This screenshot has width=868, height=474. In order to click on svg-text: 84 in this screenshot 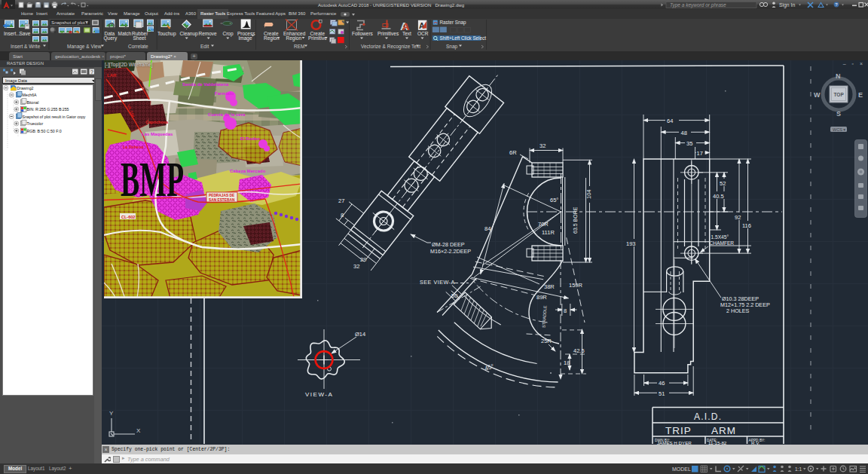, I will do `click(487, 229)`.